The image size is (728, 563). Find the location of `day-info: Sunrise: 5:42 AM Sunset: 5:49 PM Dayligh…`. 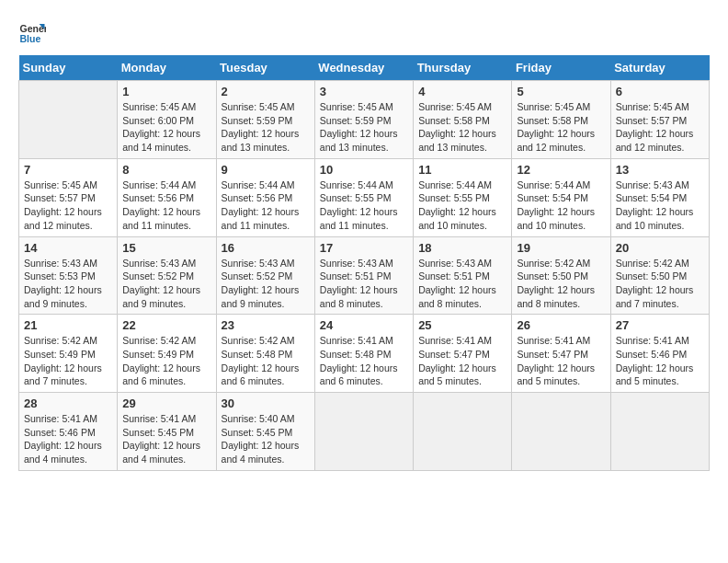

day-info: Sunrise: 5:42 AM Sunset: 5:49 PM Dayligh… is located at coordinates (68, 361).